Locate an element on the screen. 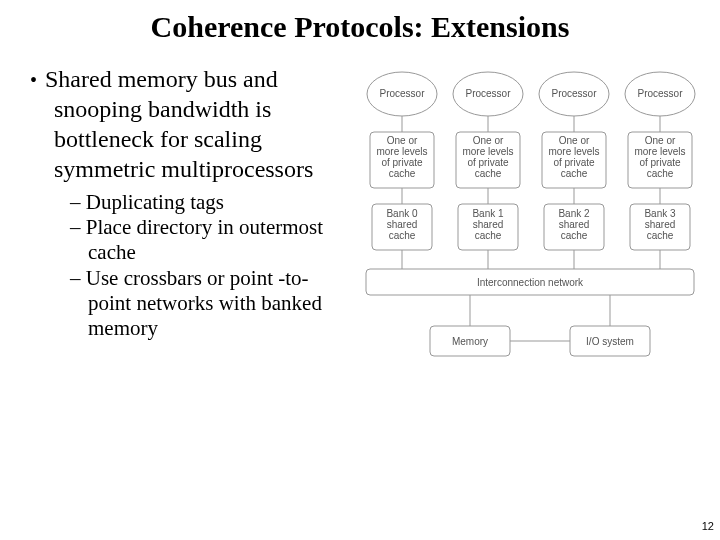 Image resolution: width=720 pixels, height=540 pixels. interconnect-label: Interconnection network is located at coordinates (530, 282).